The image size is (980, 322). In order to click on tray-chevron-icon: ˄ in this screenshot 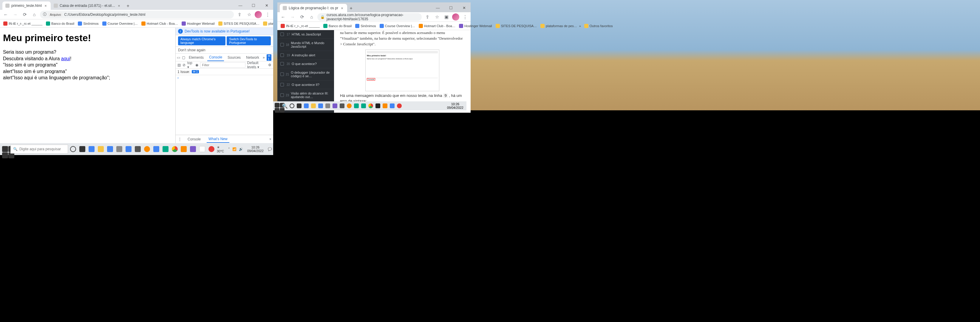, I will do `click(229, 149)`.